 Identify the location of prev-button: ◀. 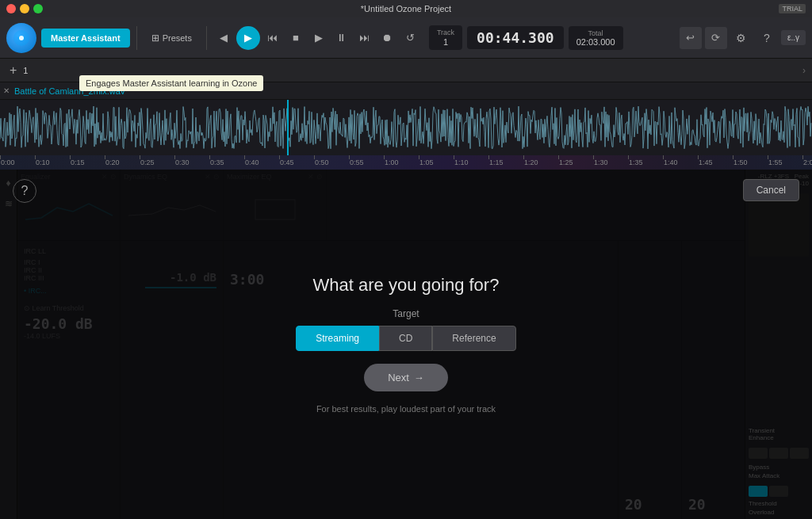
(224, 38).